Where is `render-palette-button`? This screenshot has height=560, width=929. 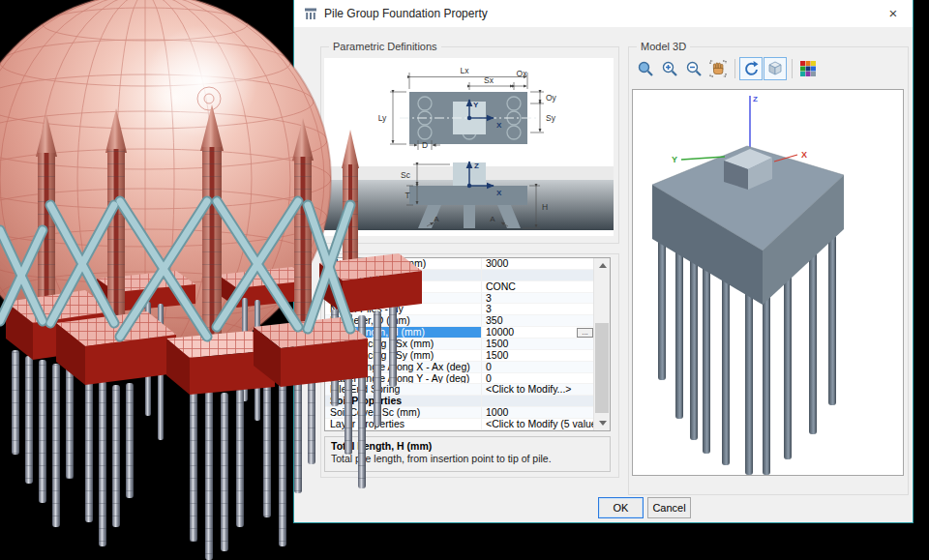
render-palette-button is located at coordinates (808, 69).